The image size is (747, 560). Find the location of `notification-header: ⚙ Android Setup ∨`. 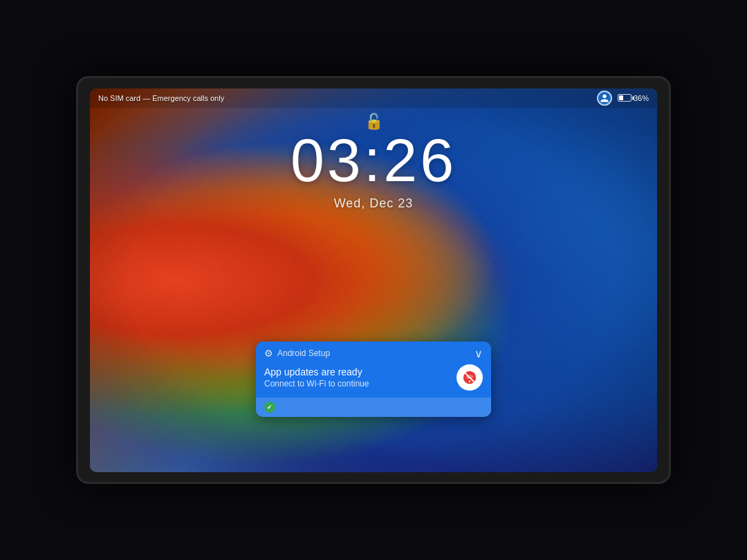

notification-header: ⚙ Android Setup ∨ is located at coordinates (374, 353).